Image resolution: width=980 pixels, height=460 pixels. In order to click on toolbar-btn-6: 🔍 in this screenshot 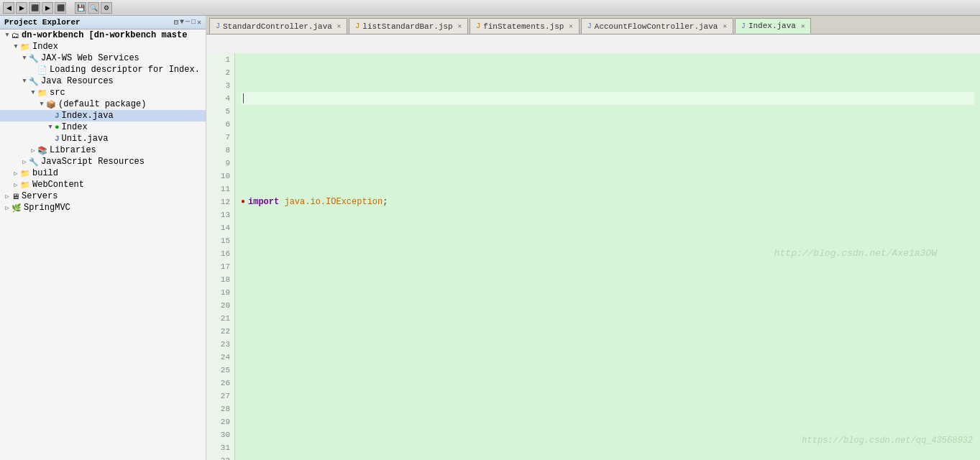, I will do `click(93, 8)`.